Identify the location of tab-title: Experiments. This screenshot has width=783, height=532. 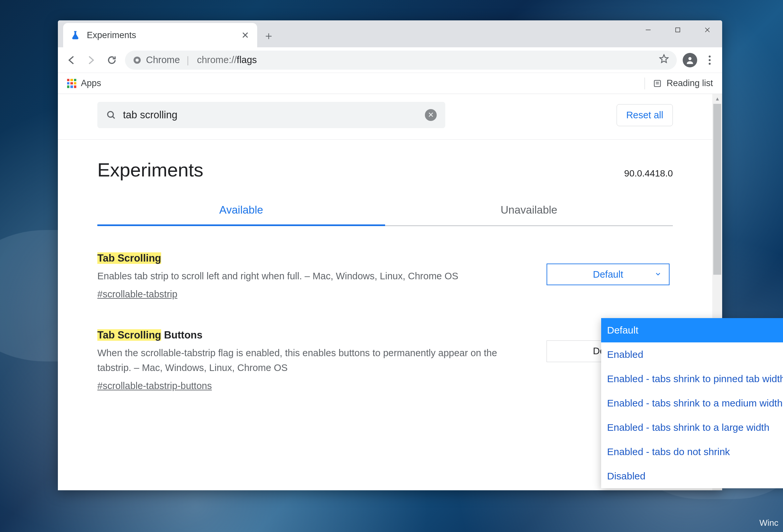
(164, 35).